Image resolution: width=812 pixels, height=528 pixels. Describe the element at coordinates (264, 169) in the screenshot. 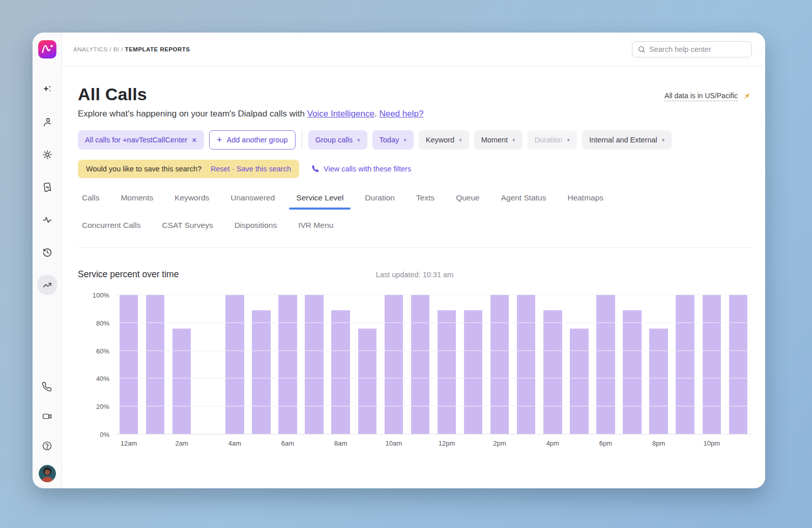

I see `save-search-button: Save this search` at that location.